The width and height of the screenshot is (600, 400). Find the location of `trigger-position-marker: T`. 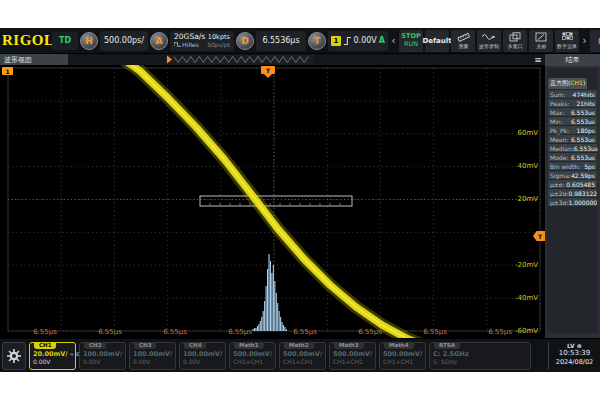

trigger-position-marker: T is located at coordinates (268, 70).